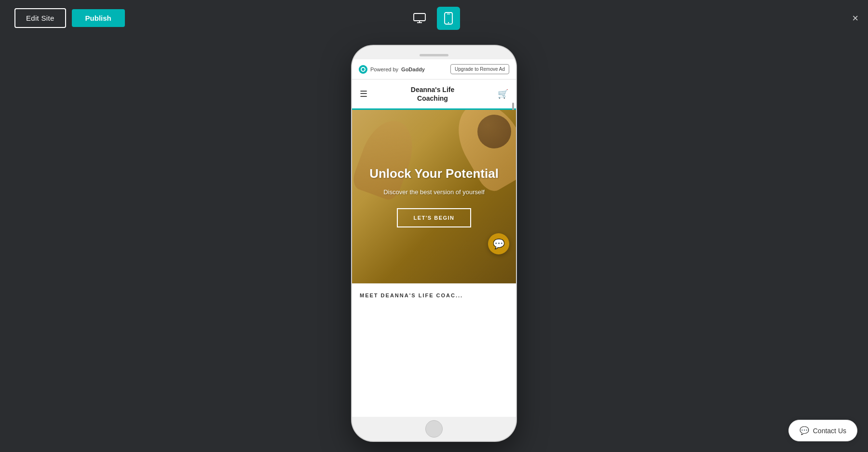 The height and width of the screenshot is (452, 868). Describe the element at coordinates (420, 18) in the screenshot. I see `desktop-icon` at that location.